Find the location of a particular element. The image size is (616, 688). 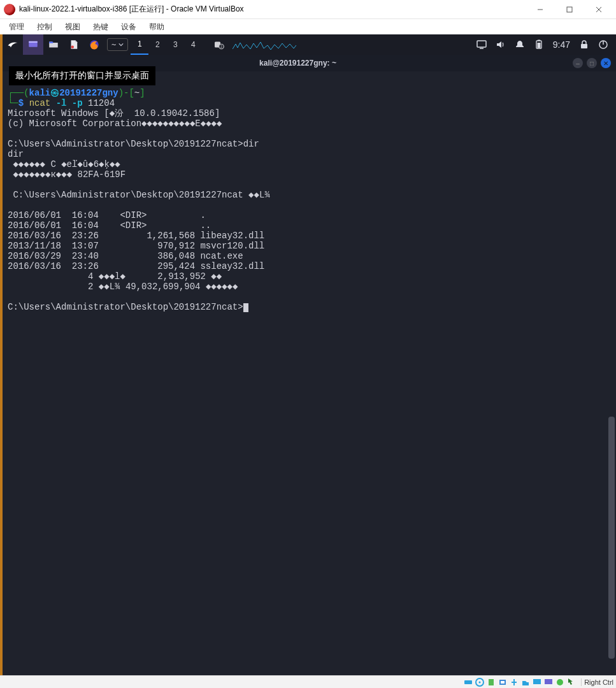

terminal-scrollbar is located at coordinates (612, 538).